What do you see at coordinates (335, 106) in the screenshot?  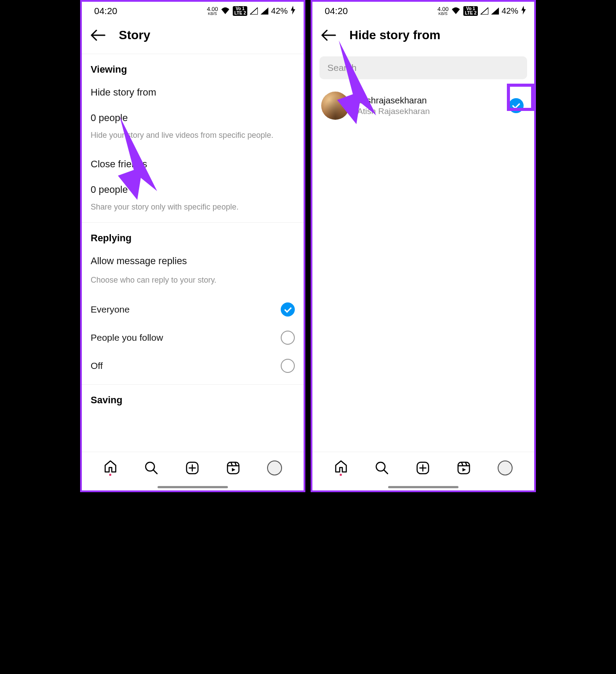 I see `user-avatar` at bounding box center [335, 106].